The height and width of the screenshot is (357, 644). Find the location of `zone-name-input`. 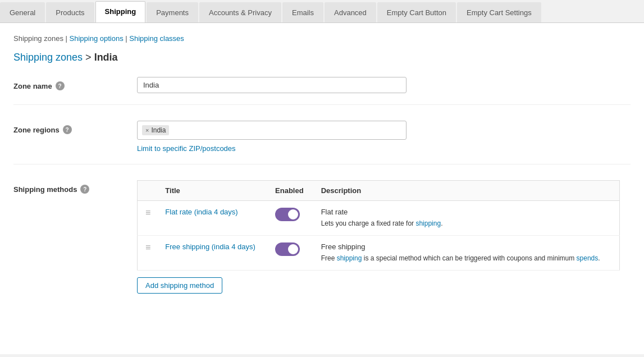

zone-name-input is located at coordinates (272, 85).